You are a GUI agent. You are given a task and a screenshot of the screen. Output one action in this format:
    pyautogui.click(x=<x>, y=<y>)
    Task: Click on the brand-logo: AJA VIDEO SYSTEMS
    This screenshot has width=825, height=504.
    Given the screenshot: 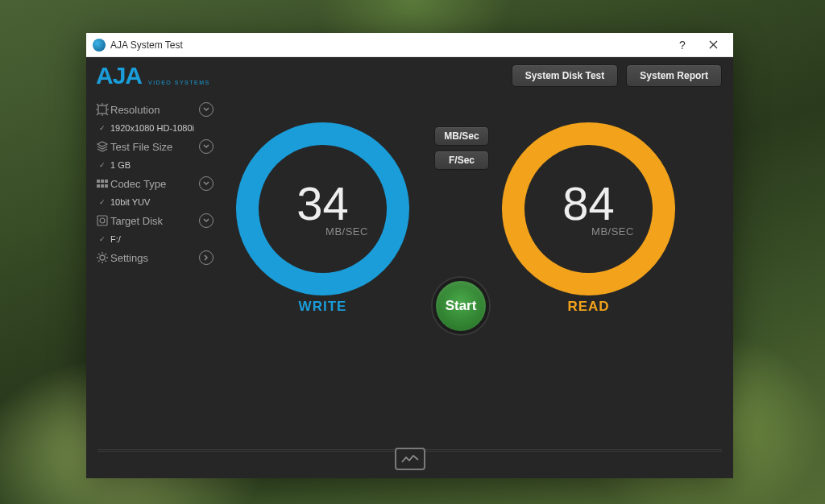 What is the action you would take?
    pyautogui.click(x=153, y=76)
    